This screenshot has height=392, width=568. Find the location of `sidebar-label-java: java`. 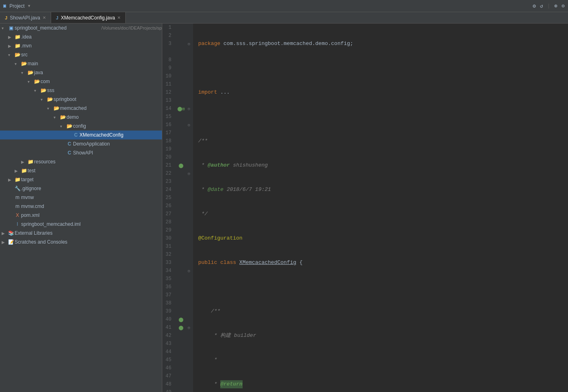

sidebar-label-java: java is located at coordinates (98, 73).